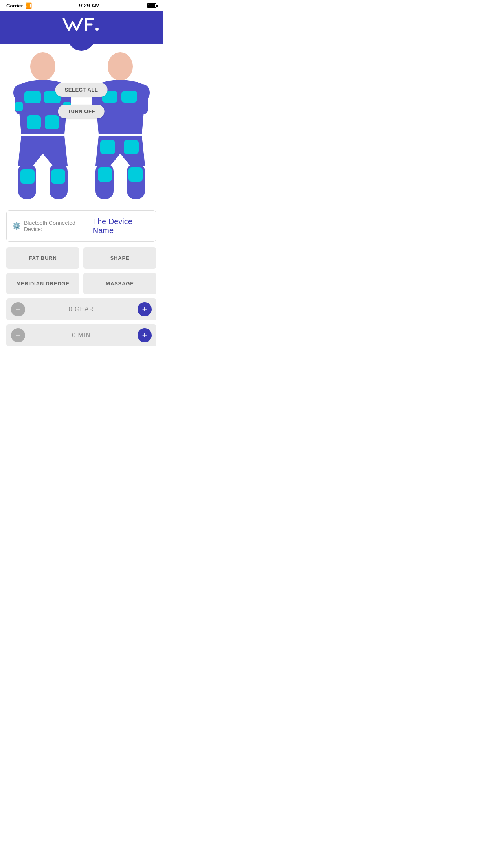  Describe the element at coordinates (57, 226) in the screenshot. I see `bluetooth-label: Bluetooth Connected Device:` at that location.